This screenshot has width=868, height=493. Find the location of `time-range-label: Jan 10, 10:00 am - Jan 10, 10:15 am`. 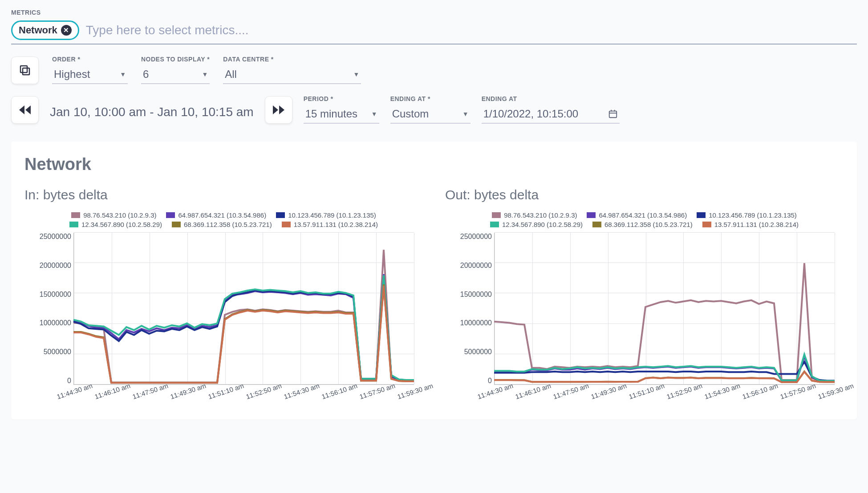

time-range-label: Jan 10, 10:00 am - Jan 10, 10:15 am is located at coordinates (152, 114).